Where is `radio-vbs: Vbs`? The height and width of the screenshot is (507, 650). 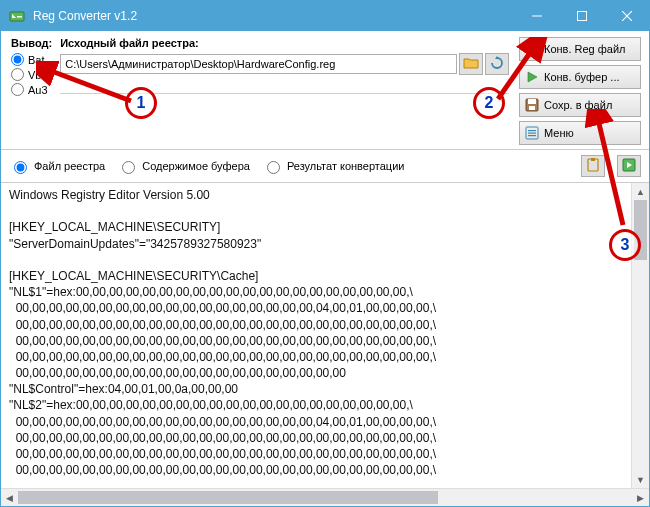 radio-vbs: Vbs is located at coordinates (32, 74).